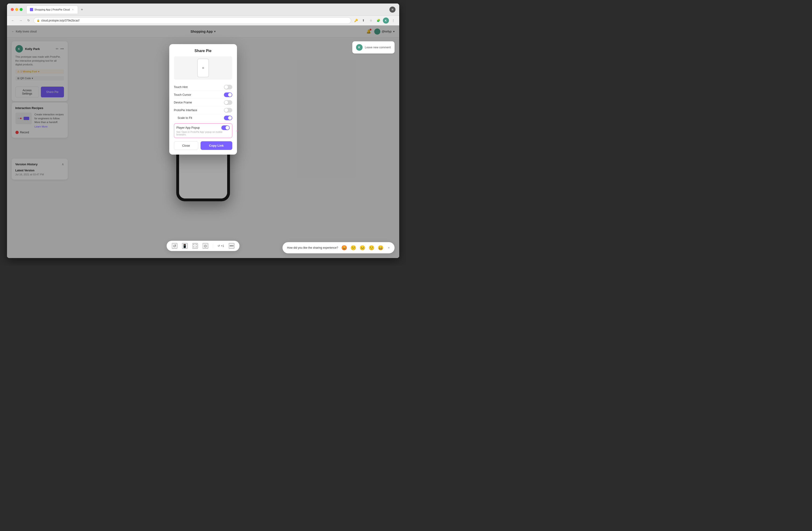 The height and width of the screenshot is (531, 812). What do you see at coordinates (16, 10) in the screenshot?
I see `minimize-window-button` at bounding box center [16, 10].